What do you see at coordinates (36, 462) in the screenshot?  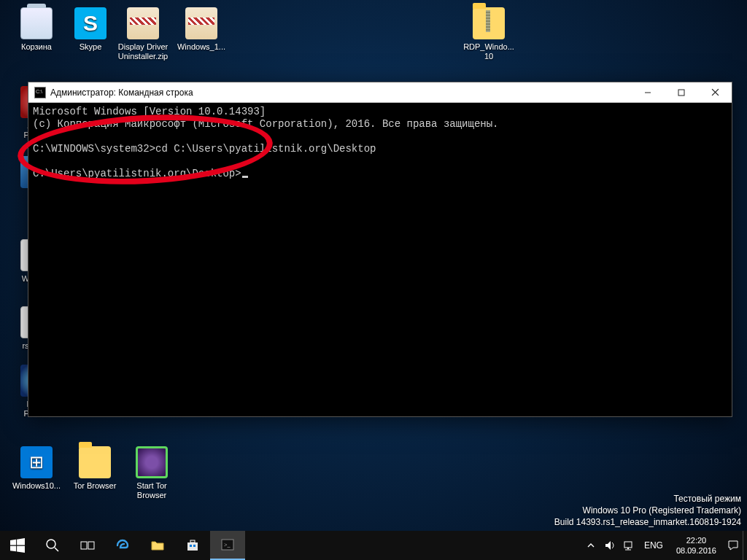 I see `windows-icon: ⊞` at bounding box center [36, 462].